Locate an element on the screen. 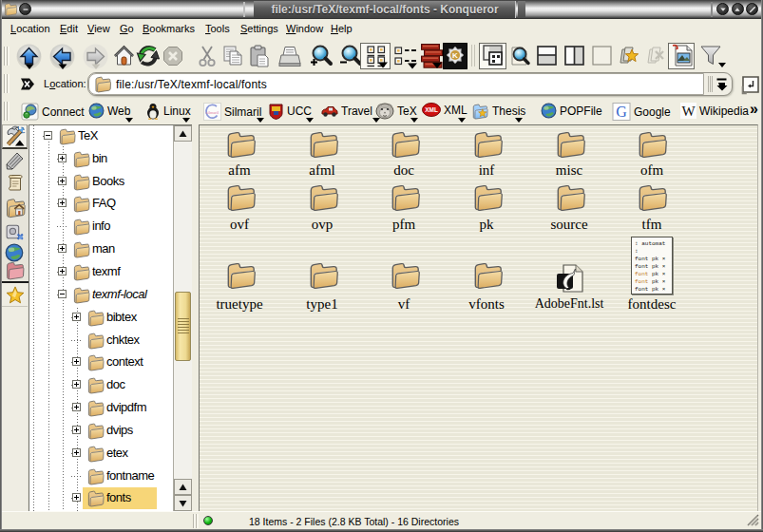 Image resolution: width=763 pixels, height=532 pixels. svg-text: W is located at coordinates (688, 111).